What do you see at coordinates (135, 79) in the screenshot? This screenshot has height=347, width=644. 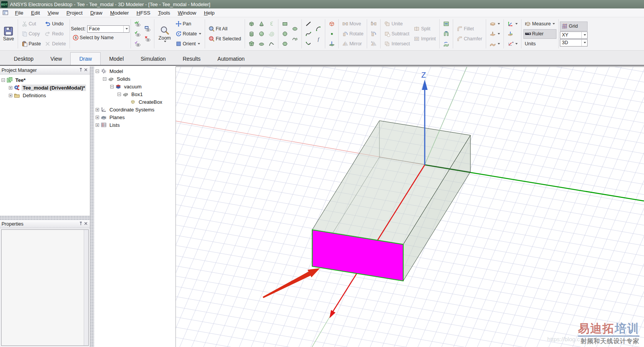 I see `model-item-solids: −Solids` at bounding box center [135, 79].